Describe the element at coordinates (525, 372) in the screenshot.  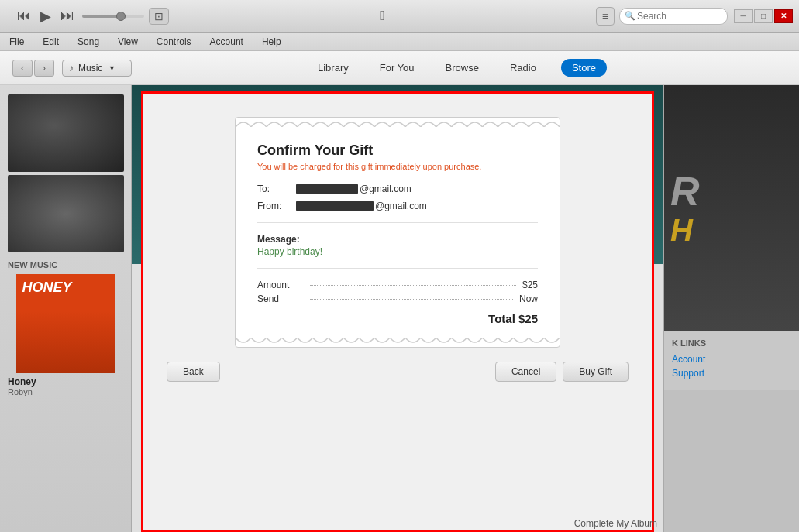
I see `cancel-button: Cancel` at that location.